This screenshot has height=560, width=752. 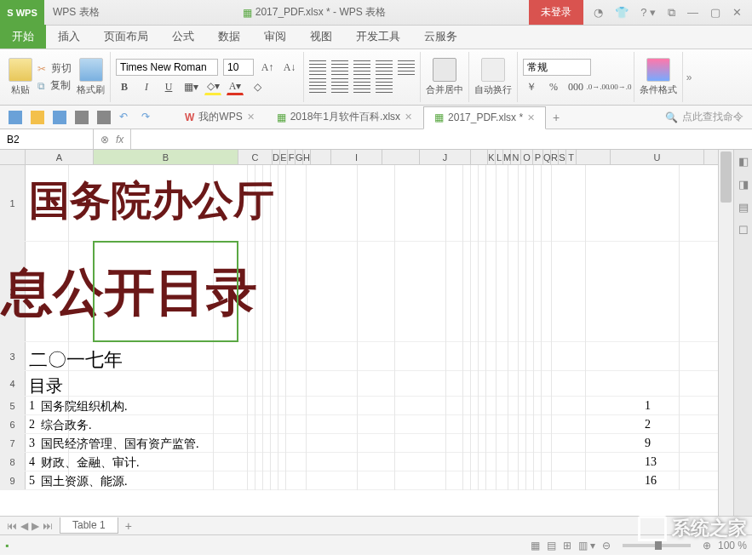 What do you see at coordinates (300, 157) in the screenshot?
I see `col-header: G` at bounding box center [300, 157].